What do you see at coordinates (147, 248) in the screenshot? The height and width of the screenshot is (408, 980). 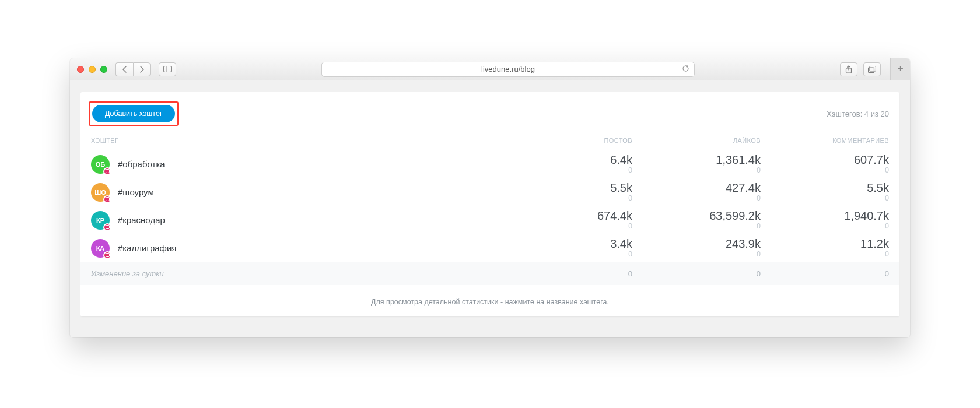 I see `hashtag-link: #каллиграфия` at bounding box center [147, 248].